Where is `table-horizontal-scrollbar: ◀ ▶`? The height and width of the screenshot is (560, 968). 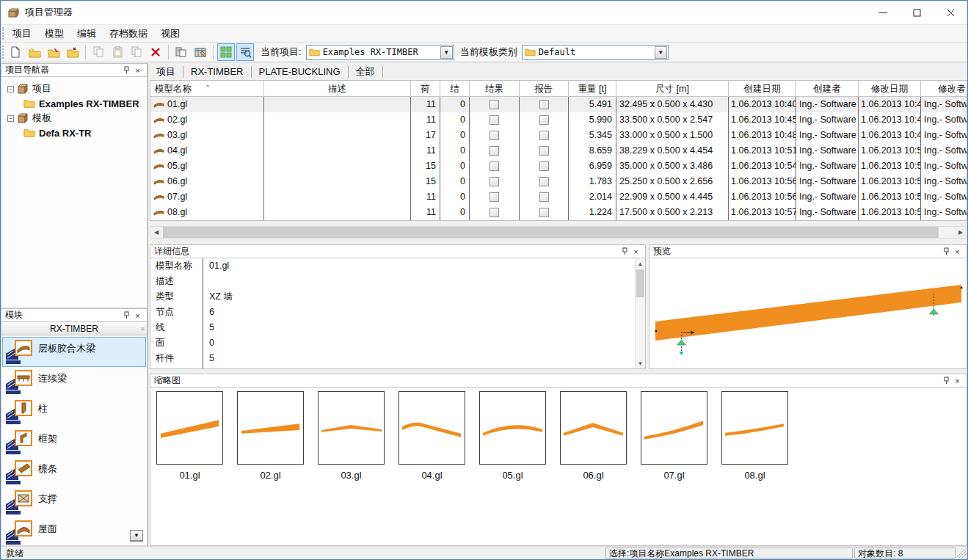 table-horizontal-scrollbar: ◀ ▶ is located at coordinates (558, 232).